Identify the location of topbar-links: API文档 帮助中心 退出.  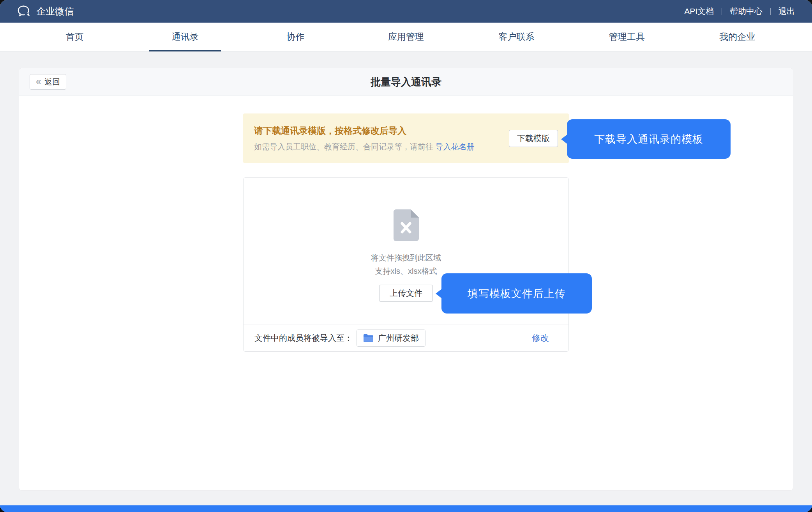
(740, 11).